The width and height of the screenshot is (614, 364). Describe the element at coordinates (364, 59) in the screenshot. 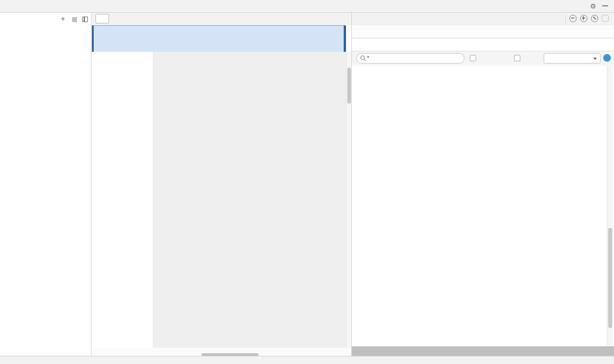

I see `search-icon` at that location.